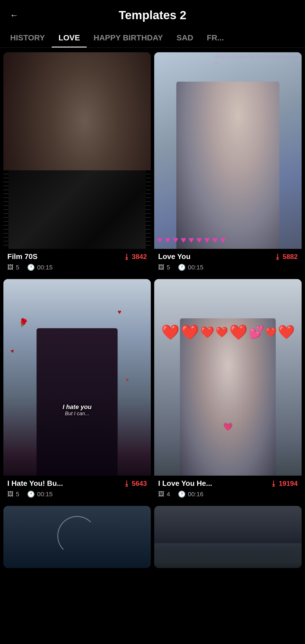 The image size is (305, 644). Describe the element at coordinates (228, 494) in the screenshot. I see `card-meta: 🖼 4 🕐 00:16` at that location.